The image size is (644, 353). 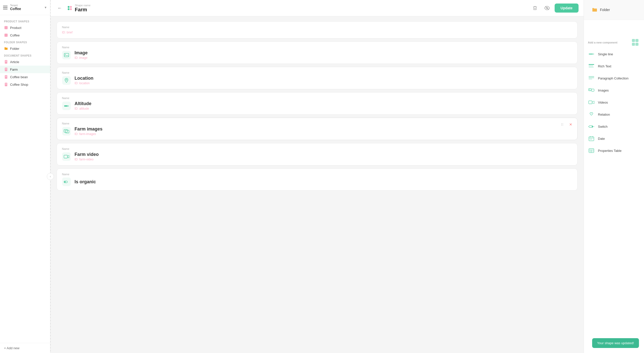 I want to click on card-content-farm-images: Farm images ID: farm-images, so click(x=317, y=131).